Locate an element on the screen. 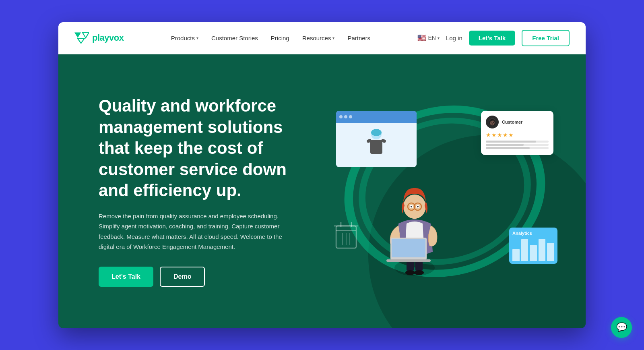 The width and height of the screenshot is (644, 350). floating-screen-card is located at coordinates (376, 139).